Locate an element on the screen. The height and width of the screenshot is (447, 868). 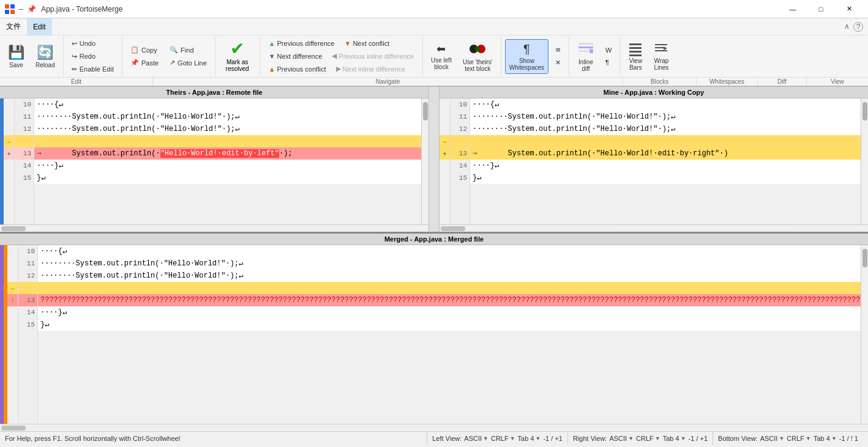
minimize-button: — is located at coordinates (793, 9).